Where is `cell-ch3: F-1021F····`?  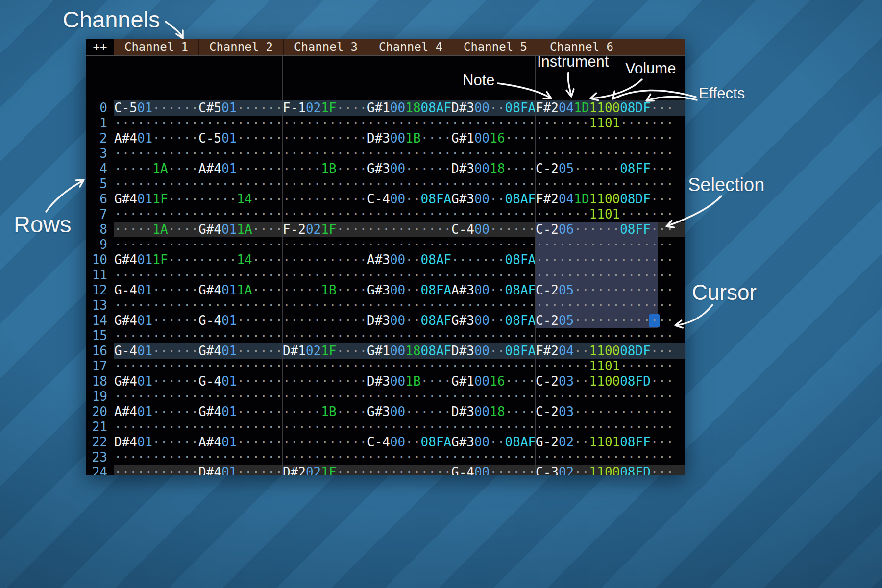 cell-ch3: F-1021F···· is located at coordinates (324, 108).